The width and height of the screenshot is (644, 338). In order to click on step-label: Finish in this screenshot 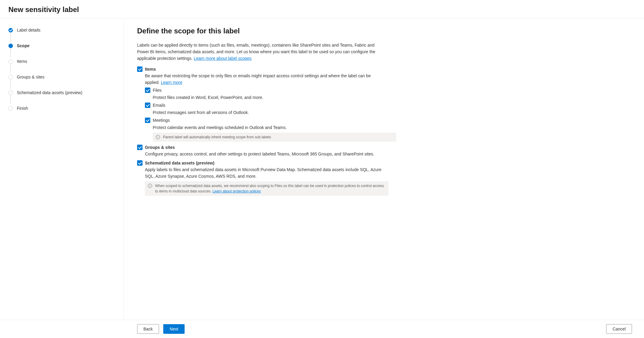, I will do `click(22, 108)`.